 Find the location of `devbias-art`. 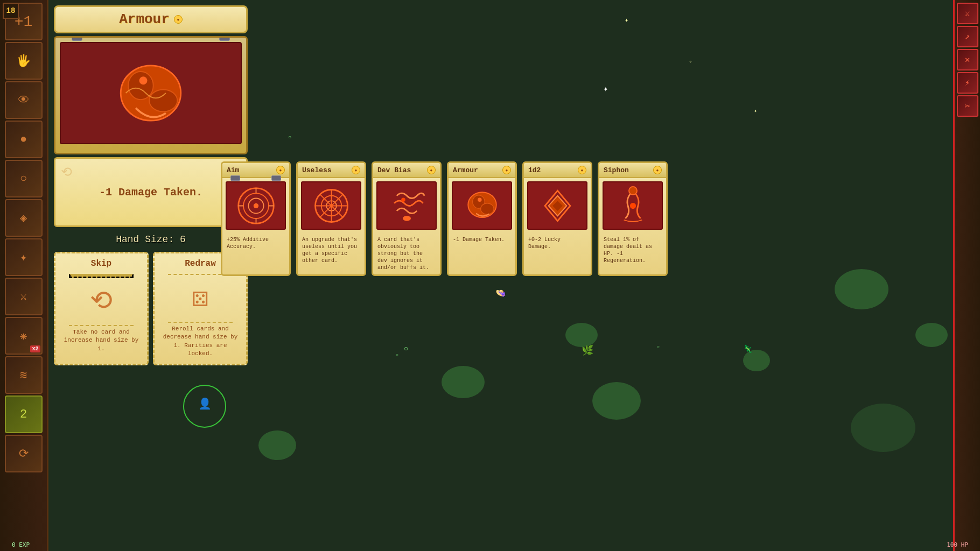

devbias-art is located at coordinates (407, 206).